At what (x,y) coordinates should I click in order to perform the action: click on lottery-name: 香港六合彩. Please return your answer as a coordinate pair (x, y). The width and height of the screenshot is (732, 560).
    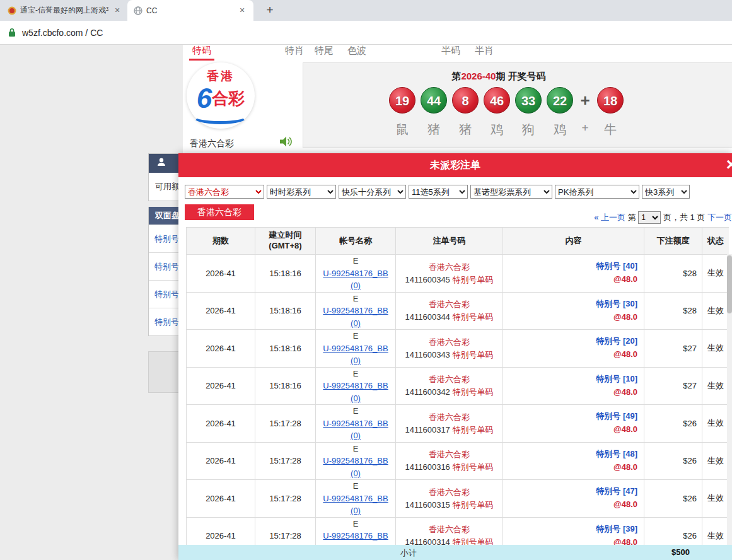
    Looking at the image, I should click on (212, 144).